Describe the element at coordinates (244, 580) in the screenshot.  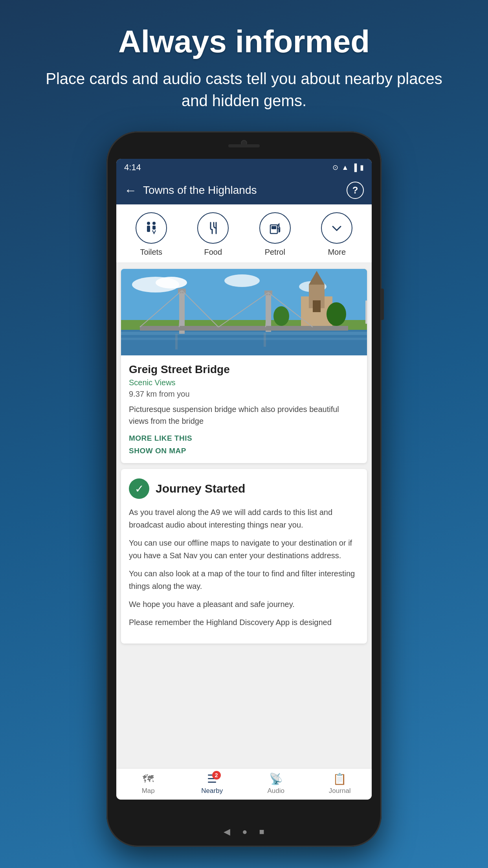
I see `journey-text-3: You can also look at a map of the tour t…` at that location.